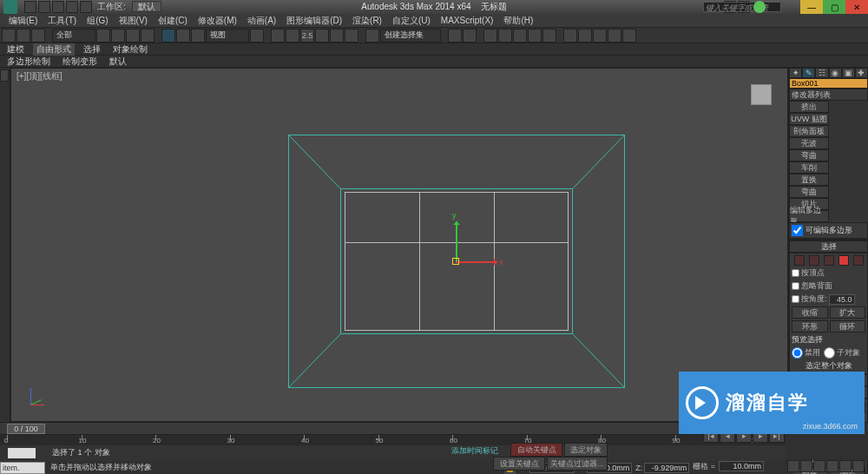 The height and width of the screenshot is (474, 868). What do you see at coordinates (92, 49) in the screenshot?
I see `ribbon-tab-selection: 选择` at bounding box center [92, 49].